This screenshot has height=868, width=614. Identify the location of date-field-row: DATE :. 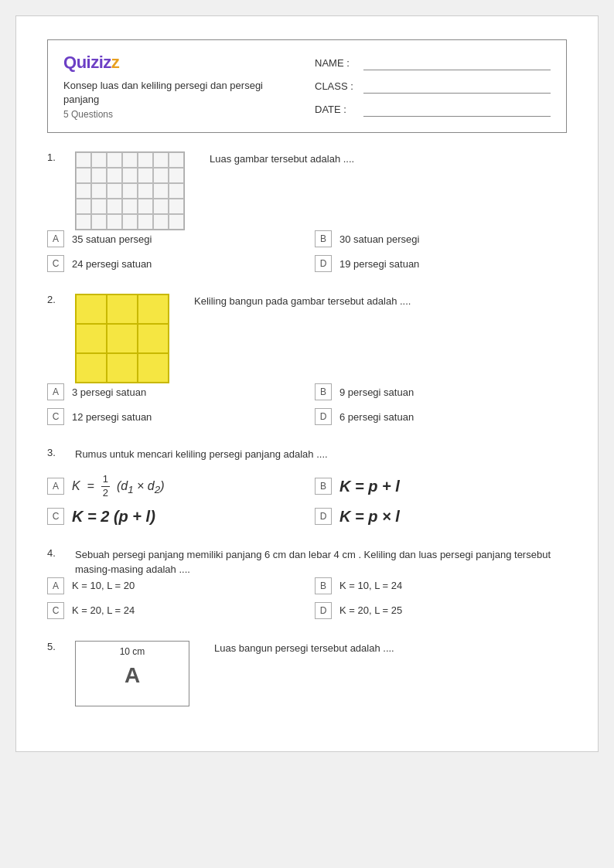
(433, 110).